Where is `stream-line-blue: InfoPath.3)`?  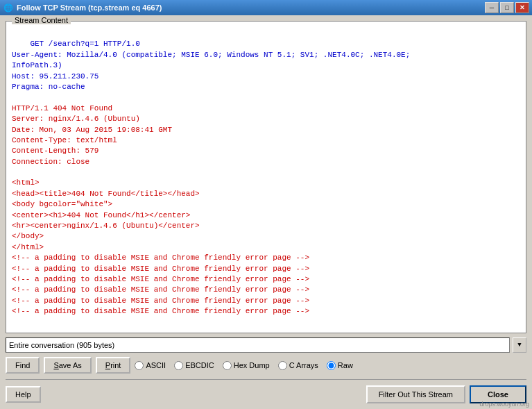
stream-line-blue: InfoPath.3) is located at coordinates (37, 65).